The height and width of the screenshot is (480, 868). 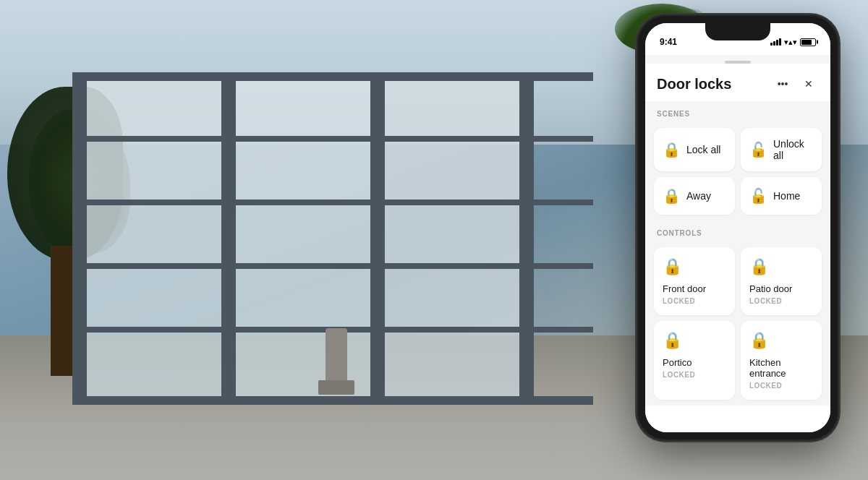 I want to click on header-actions: ••• ✕, so click(x=796, y=84).